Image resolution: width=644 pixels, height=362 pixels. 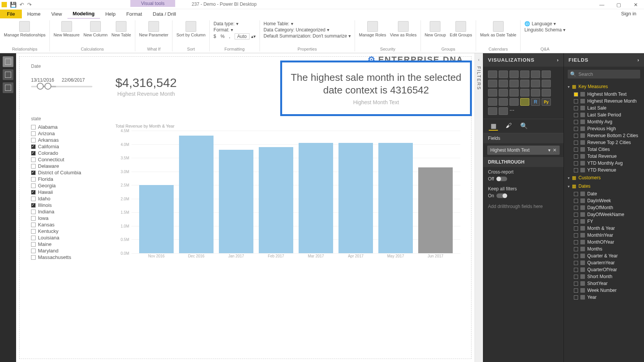 What do you see at coordinates (67, 133) in the screenshot?
I see `state-slicer-item: Arizona` at bounding box center [67, 133].